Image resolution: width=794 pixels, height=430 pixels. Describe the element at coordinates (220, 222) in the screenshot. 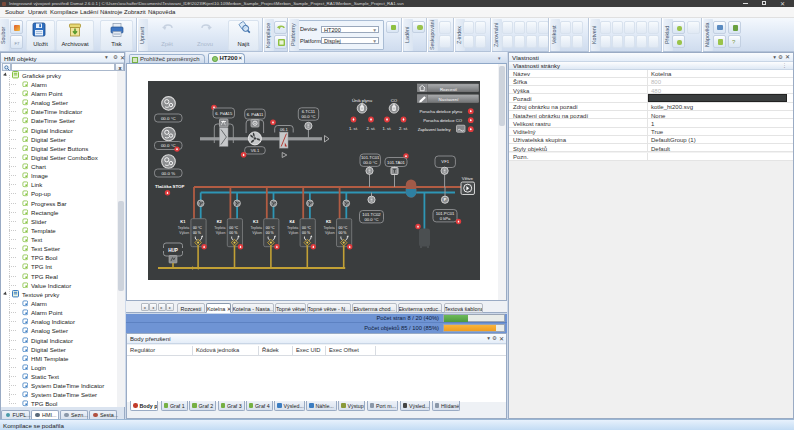

I see `svg-text: K2` at that location.